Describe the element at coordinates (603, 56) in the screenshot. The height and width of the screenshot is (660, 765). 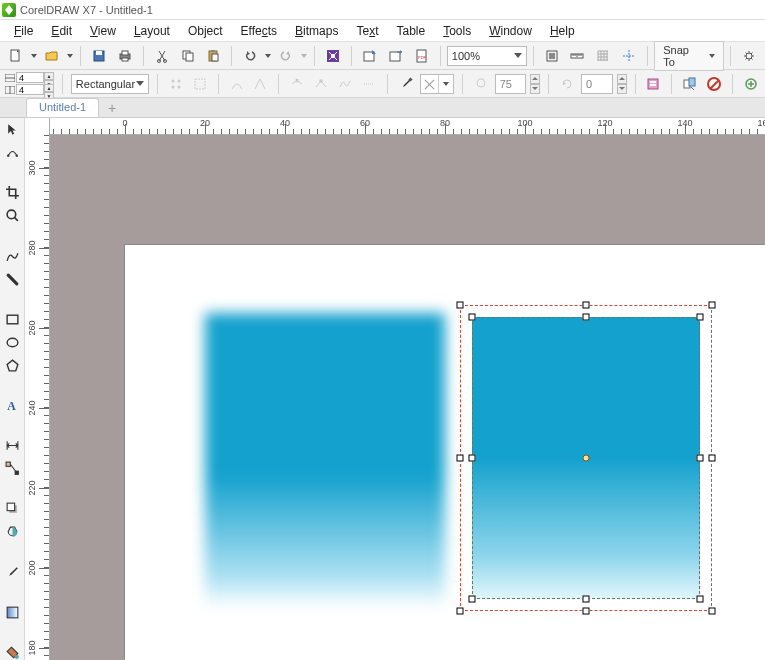
I see `show-grid-button` at that location.